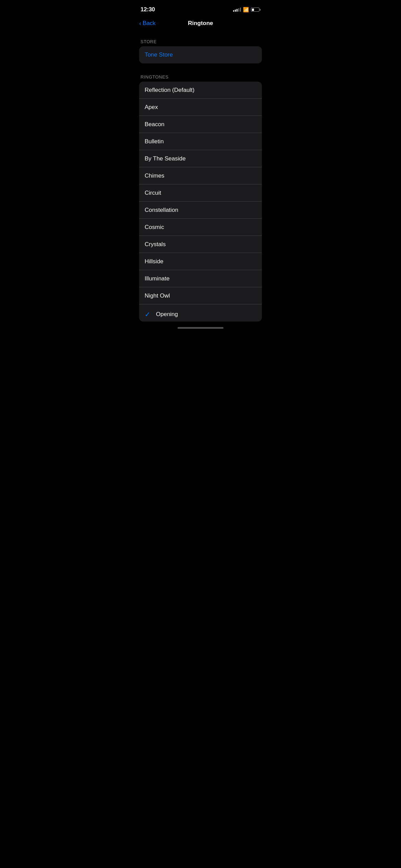 Image resolution: width=401 pixels, height=868 pixels. What do you see at coordinates (147, 23) in the screenshot?
I see `back-button: ‹ Back` at bounding box center [147, 23].